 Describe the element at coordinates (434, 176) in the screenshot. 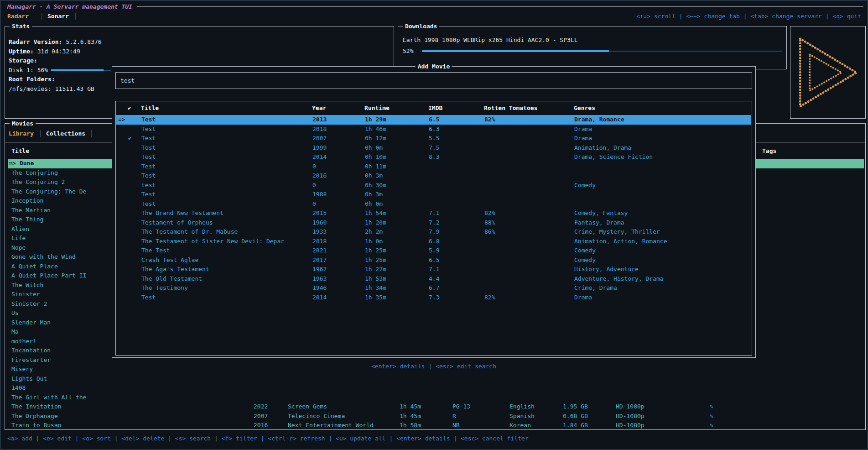

I see `add-movie-result-row: Test20160h 3m` at that location.